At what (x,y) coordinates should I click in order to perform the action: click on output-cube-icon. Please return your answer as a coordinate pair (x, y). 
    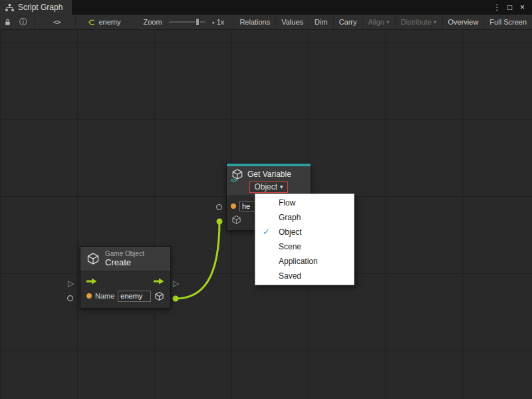
    Looking at the image, I should click on (160, 297).